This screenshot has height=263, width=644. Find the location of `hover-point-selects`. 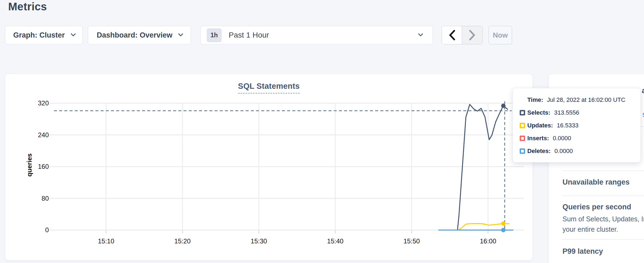

hover-point-selects is located at coordinates (503, 106).